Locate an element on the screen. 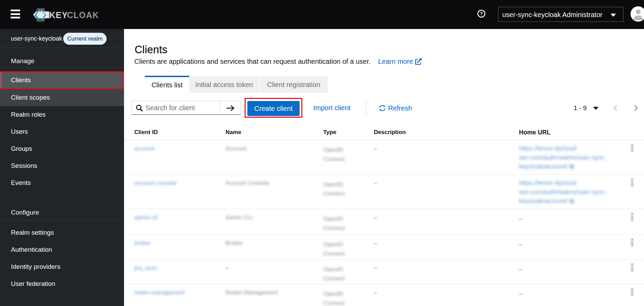  svg-text: KEY is located at coordinates (58, 15).